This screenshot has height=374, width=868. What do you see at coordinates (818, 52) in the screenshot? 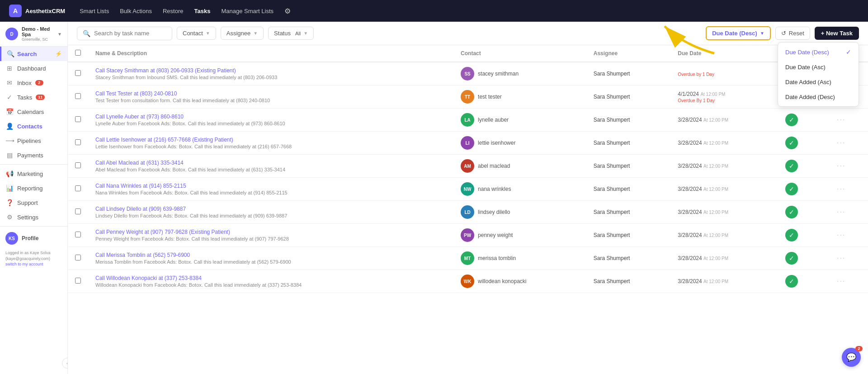
I see `sort-option-due-date-desc: Due Date (Desc) ✓` at bounding box center [818, 52].